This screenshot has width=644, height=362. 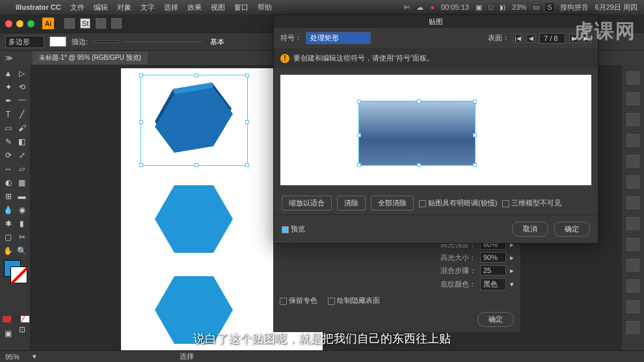 I want to click on status-tool: 选择, so click(x=187, y=356).